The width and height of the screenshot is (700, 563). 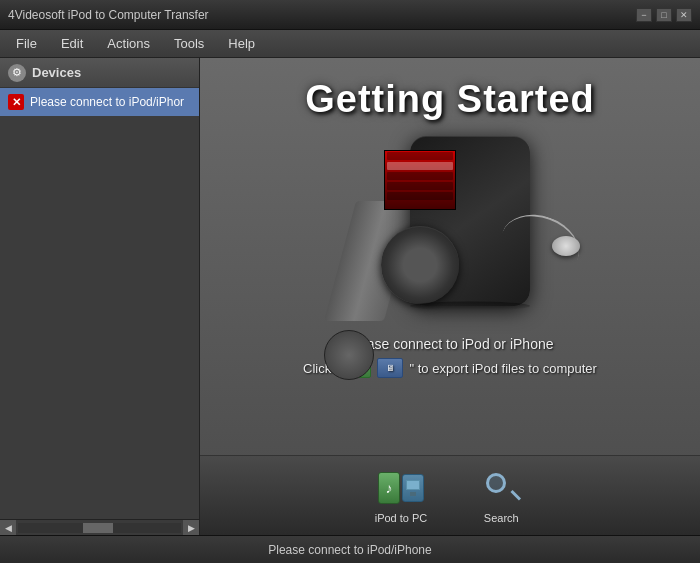 What do you see at coordinates (413, 494) in the screenshot?
I see `monitor-stand` at bounding box center [413, 494].